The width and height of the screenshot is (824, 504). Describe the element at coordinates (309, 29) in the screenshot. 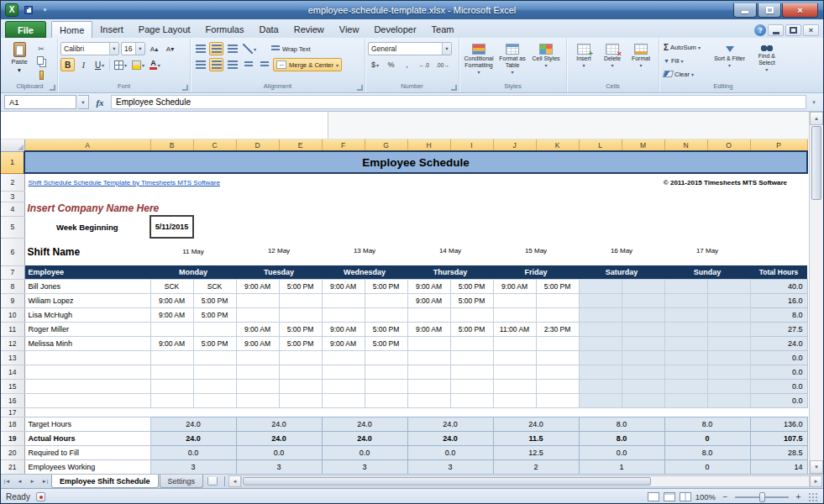

I see `ribbon-tab-review: Review` at that location.